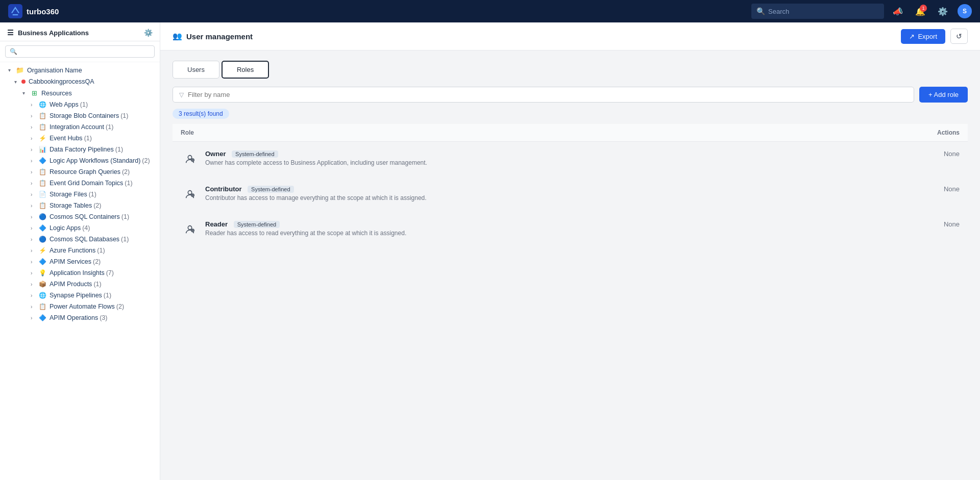  What do you see at coordinates (316, 158) in the screenshot?
I see `role-details: Owner System-defined Owner has complete …` at bounding box center [316, 158].